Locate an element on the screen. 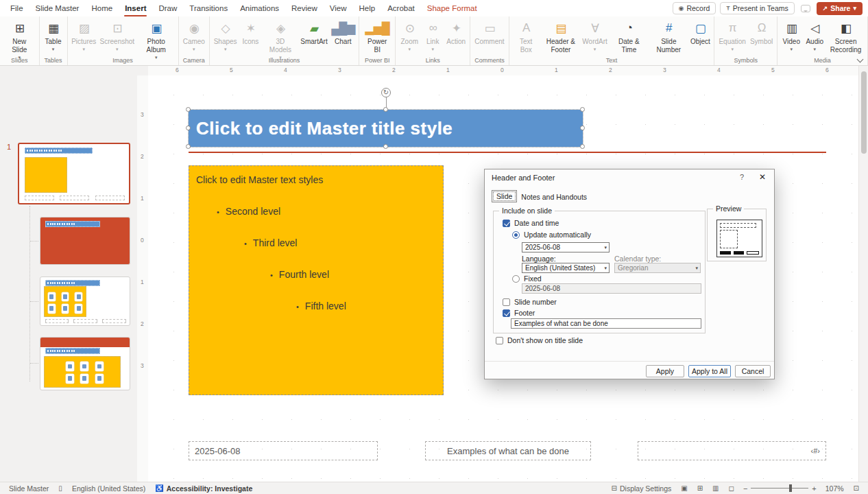 This screenshot has width=868, height=494. language-status: English (United States) is located at coordinates (108, 489).